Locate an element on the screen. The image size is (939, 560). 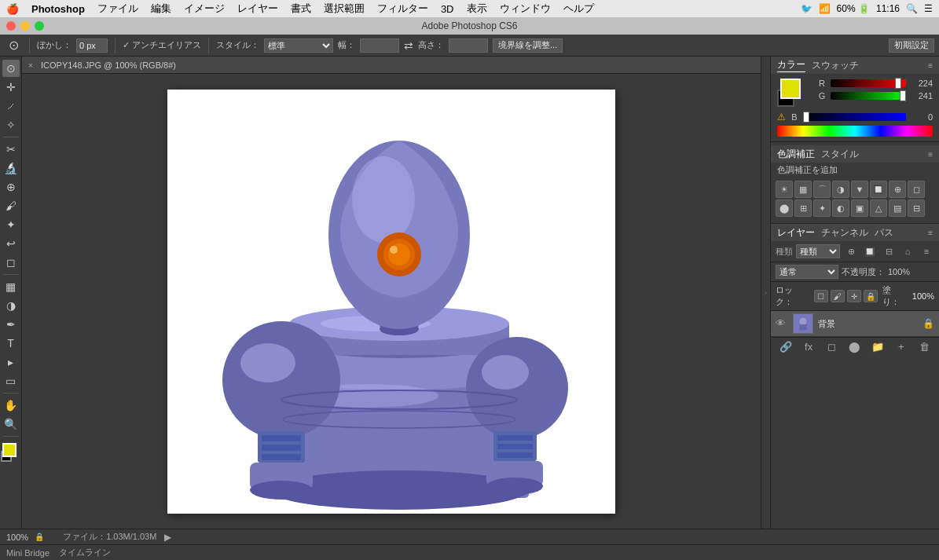
layer-filter-btn1: ⊕ is located at coordinates (851, 251).